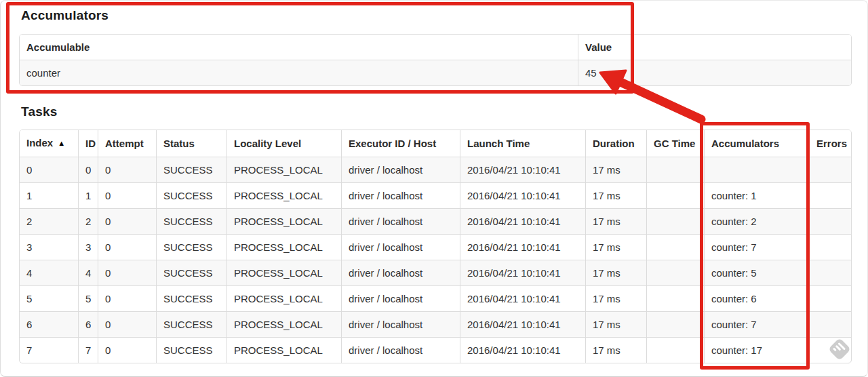 The height and width of the screenshot is (377, 868). What do you see at coordinates (191, 144) in the screenshot?
I see `task-col-header-status: Status` at bounding box center [191, 144].